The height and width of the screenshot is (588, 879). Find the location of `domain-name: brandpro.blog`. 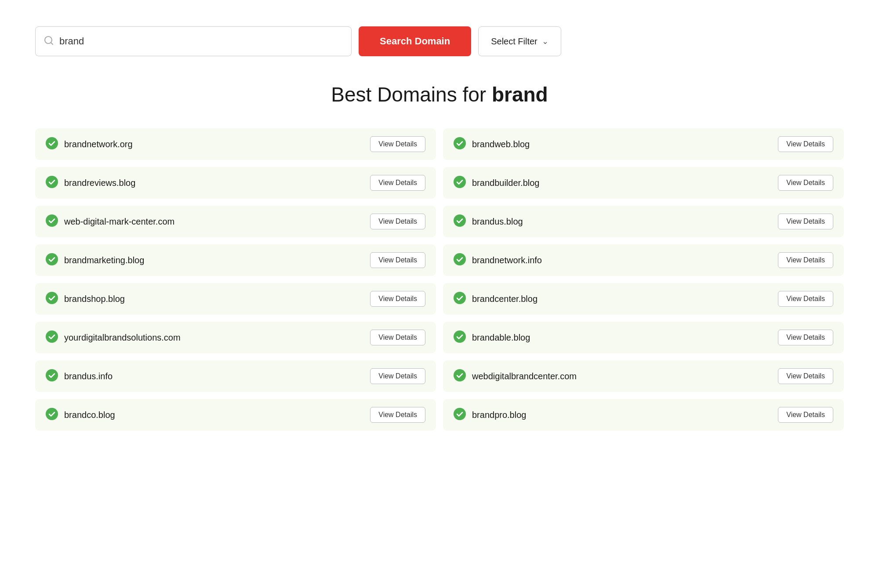

domain-name: brandpro.blog is located at coordinates (499, 415).